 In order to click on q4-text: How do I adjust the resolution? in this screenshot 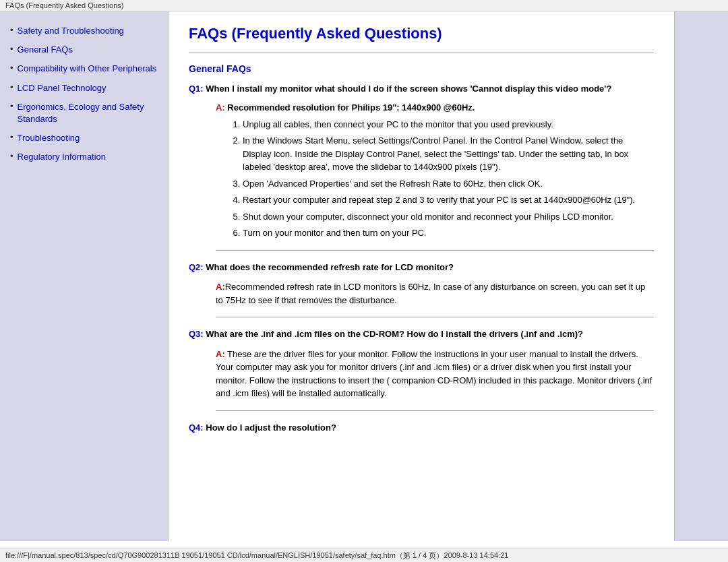, I will do `click(270, 427)`.